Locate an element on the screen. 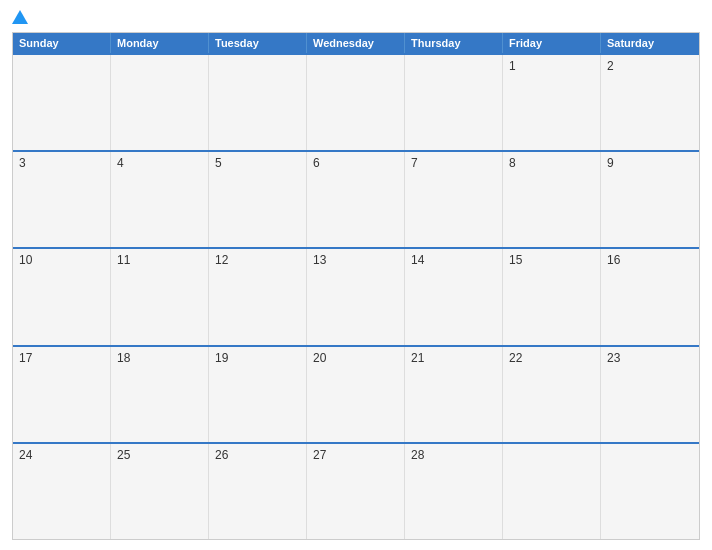 The image size is (712, 550). day-number: 24 is located at coordinates (26, 455).